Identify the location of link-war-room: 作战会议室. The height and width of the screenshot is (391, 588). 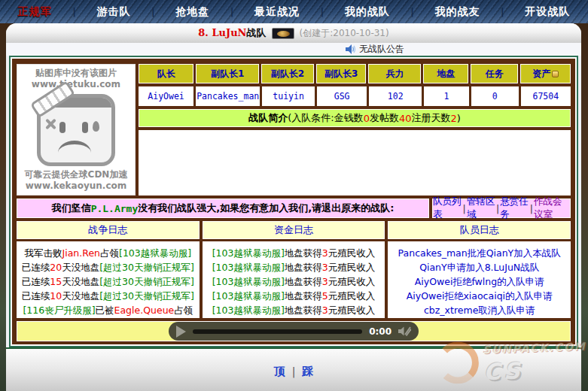
(552, 208).